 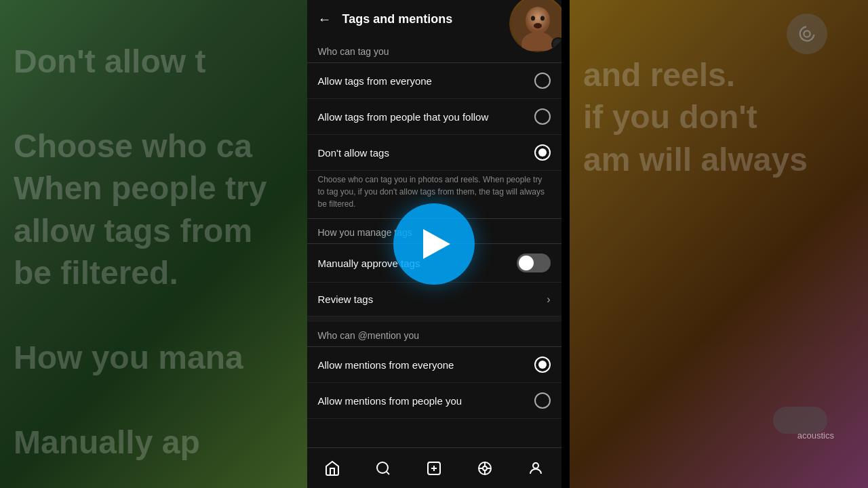 I want to click on play-triangle-icon, so click(x=437, y=244).